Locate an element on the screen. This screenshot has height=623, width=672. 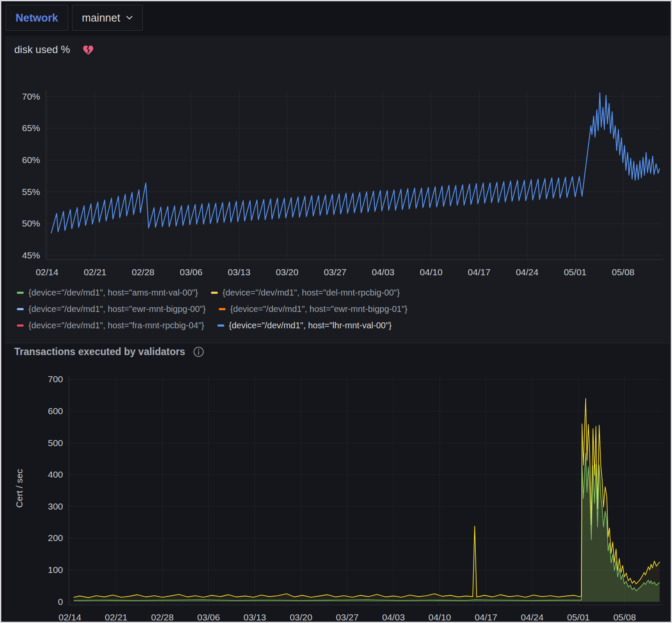
y-tick-label: 65% is located at coordinates (31, 128).